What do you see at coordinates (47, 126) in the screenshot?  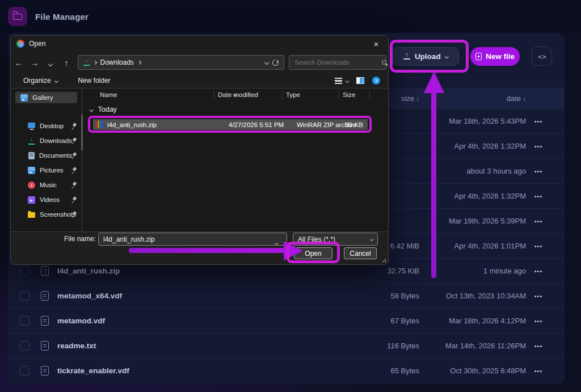 I see `sidebar-item-desktop: Desktop` at bounding box center [47, 126].